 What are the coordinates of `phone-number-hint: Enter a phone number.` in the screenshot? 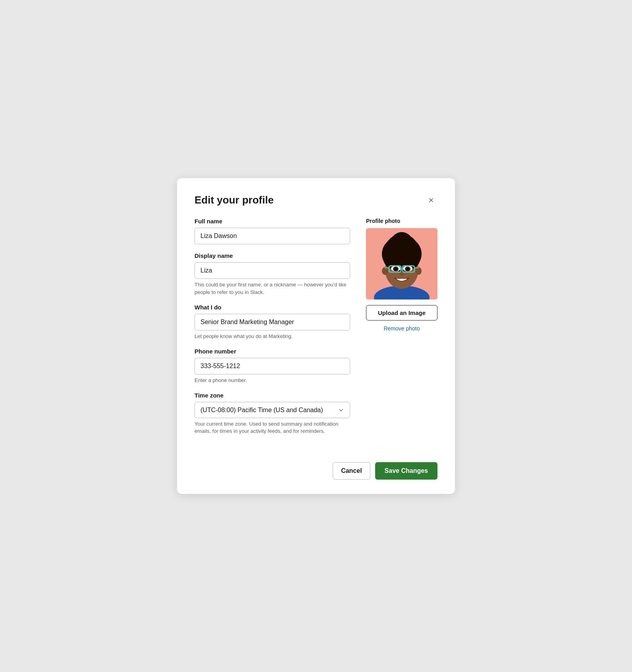 It's located at (272, 380).